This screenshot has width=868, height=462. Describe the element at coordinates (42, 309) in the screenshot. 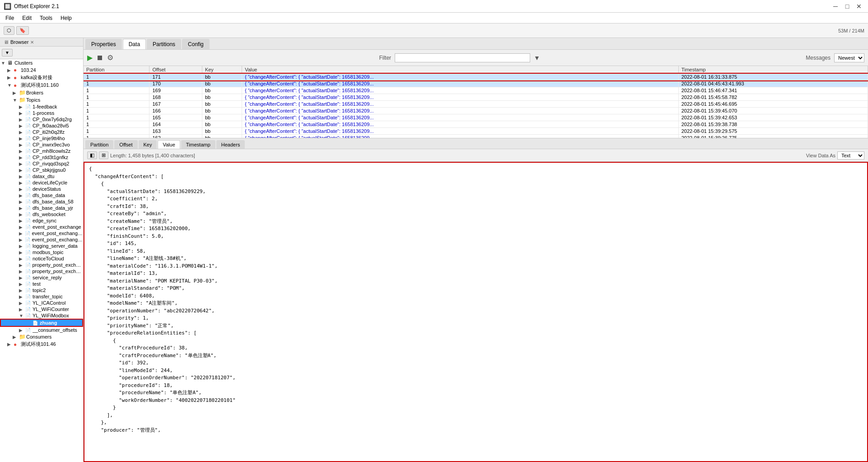

I see `tree-topic-ylwifi: ▶ 📄 YL_WiFiCounter` at that location.